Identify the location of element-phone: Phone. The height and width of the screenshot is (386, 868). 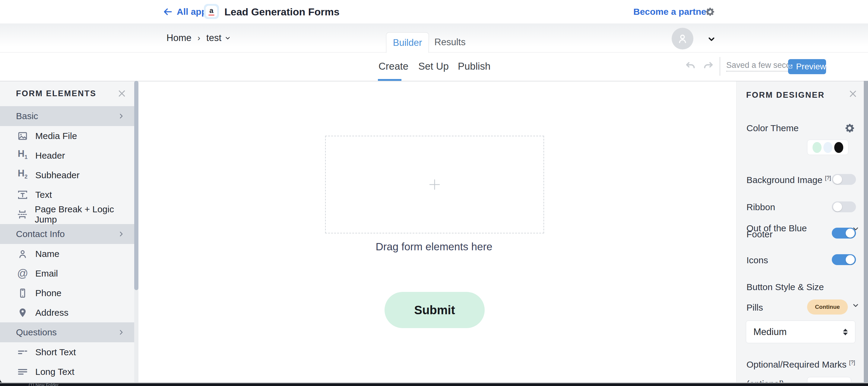
(67, 293).